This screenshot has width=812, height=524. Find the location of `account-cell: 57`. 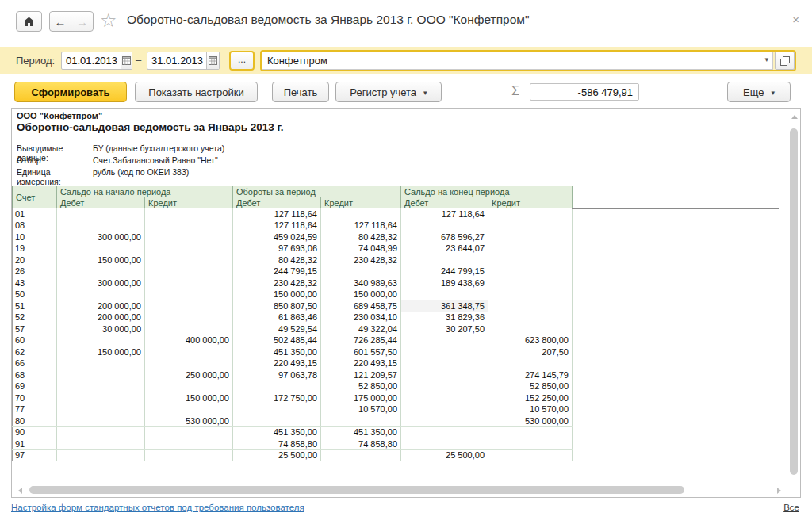

account-cell: 57 is located at coordinates (35, 330).